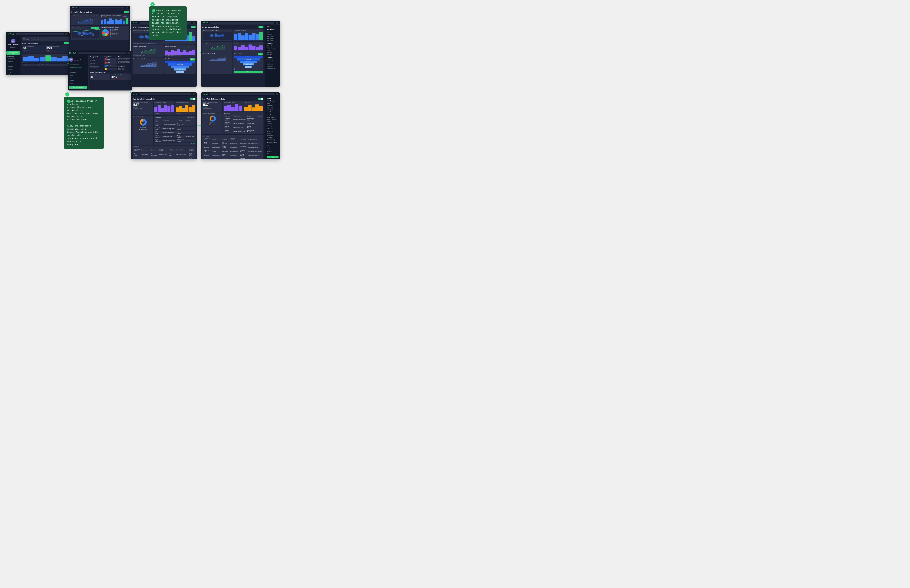 This screenshot has height=588, width=910. Describe the element at coordinates (110, 66) in the screenshot. I see `integration-outlook: Outlook` at that location.